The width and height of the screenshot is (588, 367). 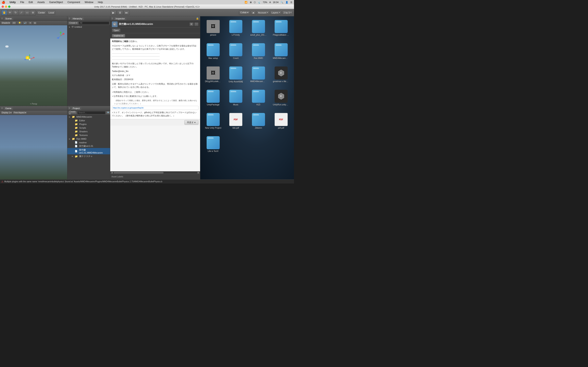 I want to click on project-item: ▶📁MMD4Mecanim, so click(x=89, y=117).